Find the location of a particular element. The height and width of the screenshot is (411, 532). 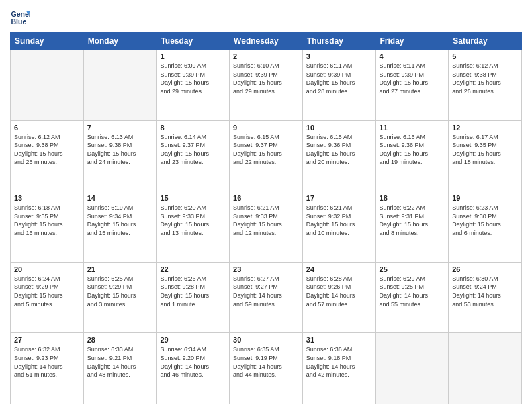

day-number: 14 is located at coordinates (120, 198).